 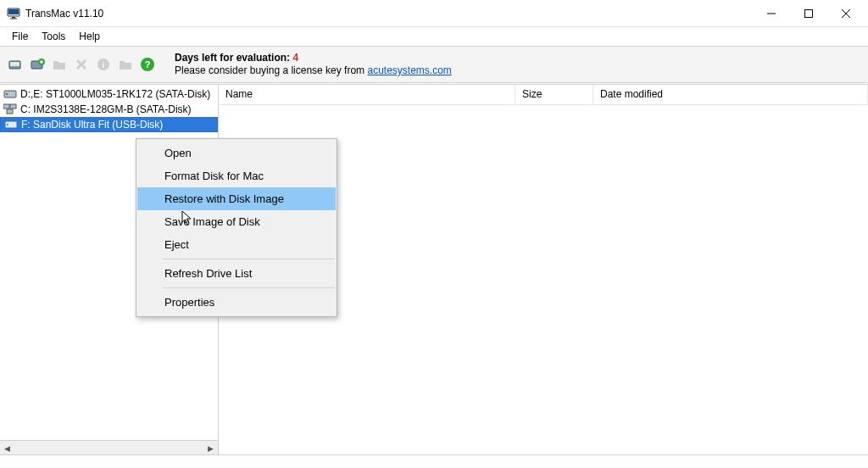 What do you see at coordinates (15, 64) in the screenshot?
I see `open-drive-icon` at bounding box center [15, 64].